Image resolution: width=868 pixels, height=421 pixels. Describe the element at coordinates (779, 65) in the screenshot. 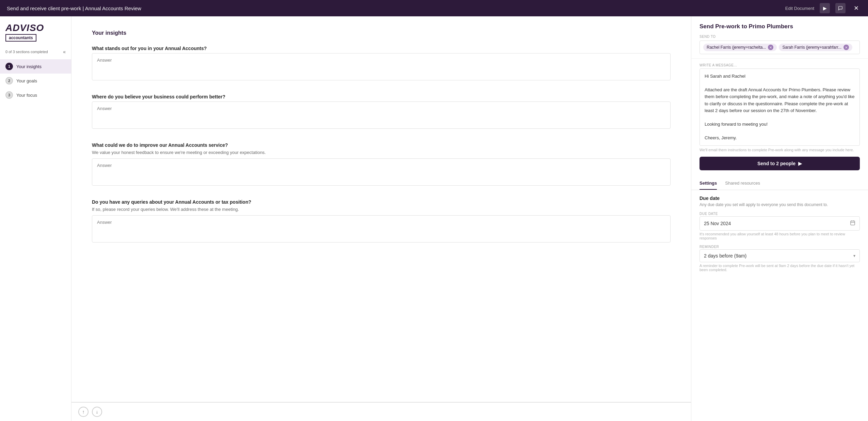

I see `message-label: Write a message...` at that location.